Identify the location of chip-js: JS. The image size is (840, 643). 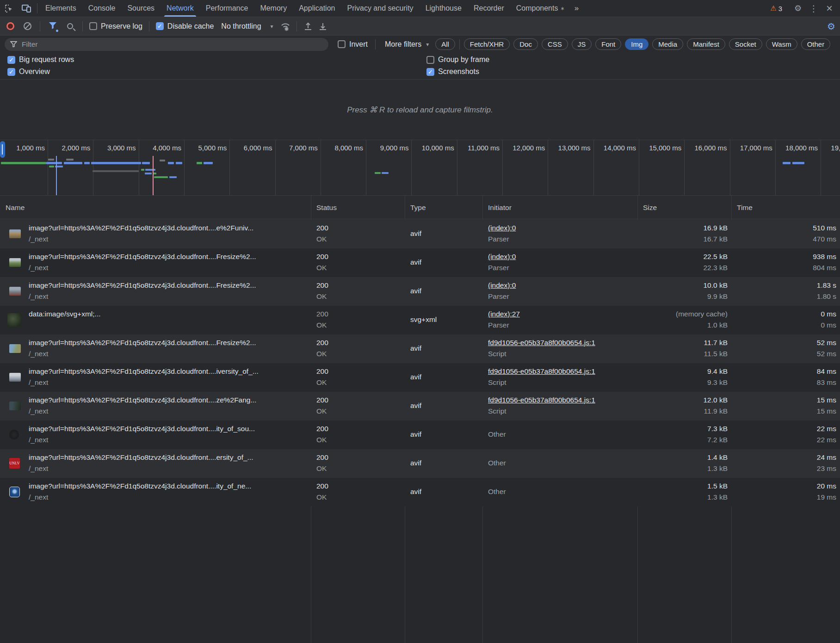
(582, 44).